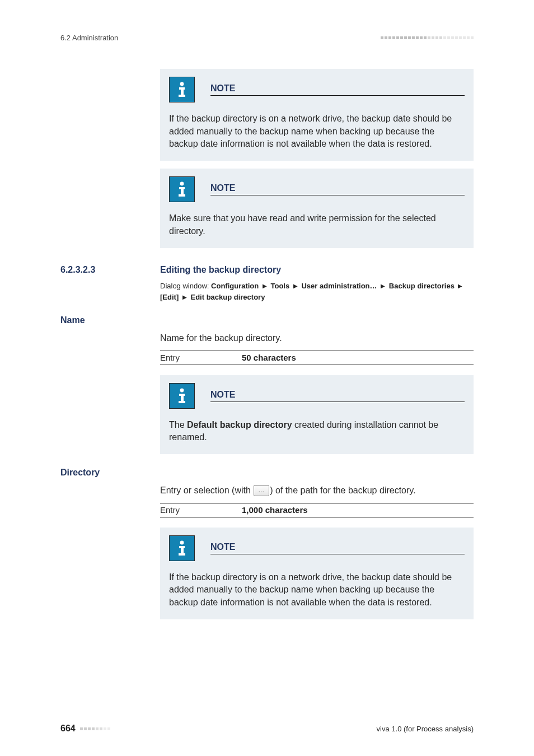  I want to click on field-label-name: Name, so click(267, 320).